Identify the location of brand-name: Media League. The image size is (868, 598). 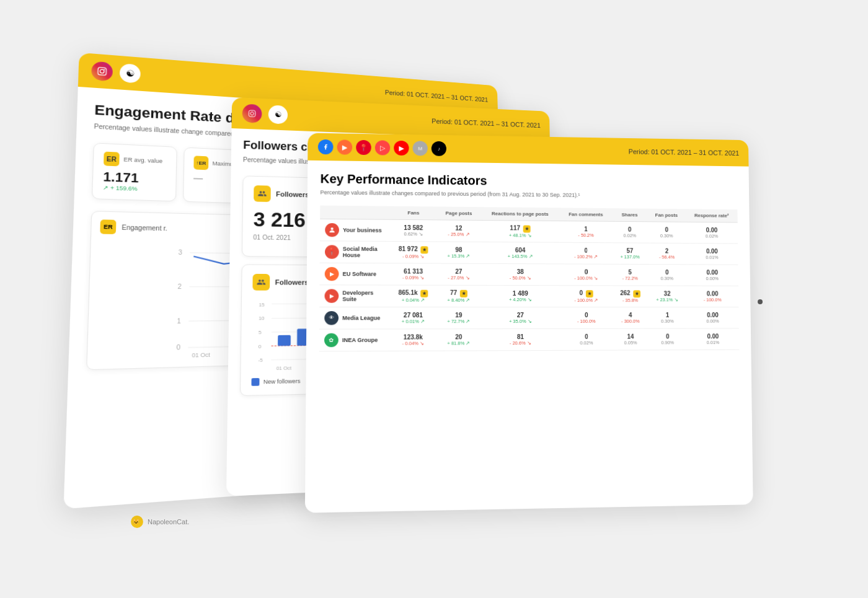
(361, 317).